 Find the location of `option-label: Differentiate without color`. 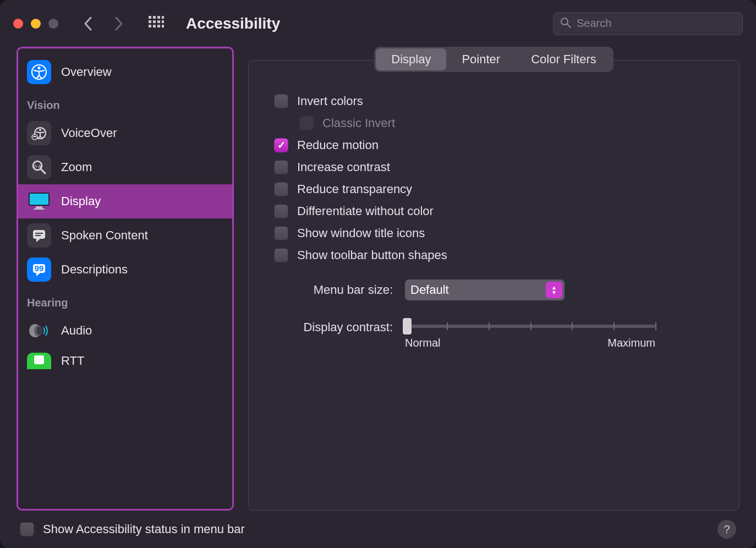

option-label: Differentiate without color is located at coordinates (365, 211).